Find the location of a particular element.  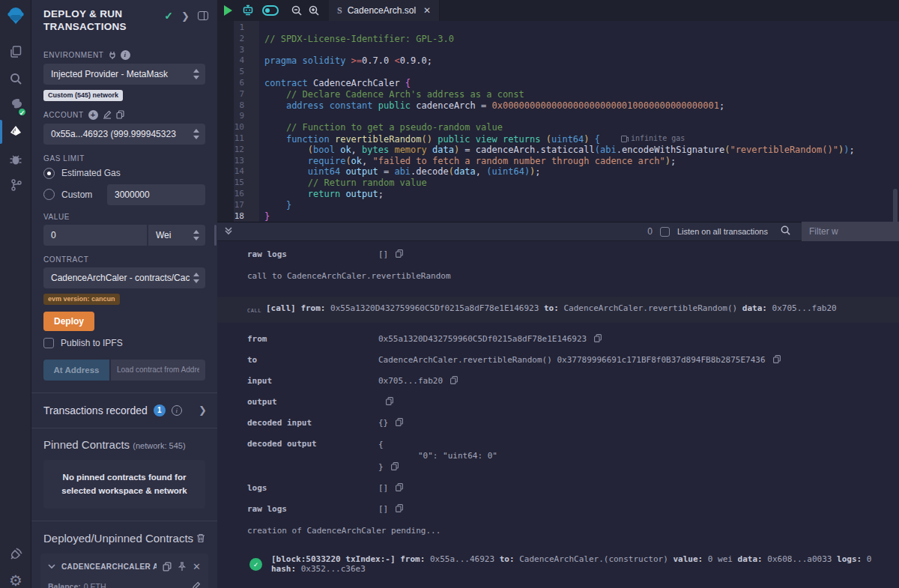

edit-balance-icon is located at coordinates (196, 584).